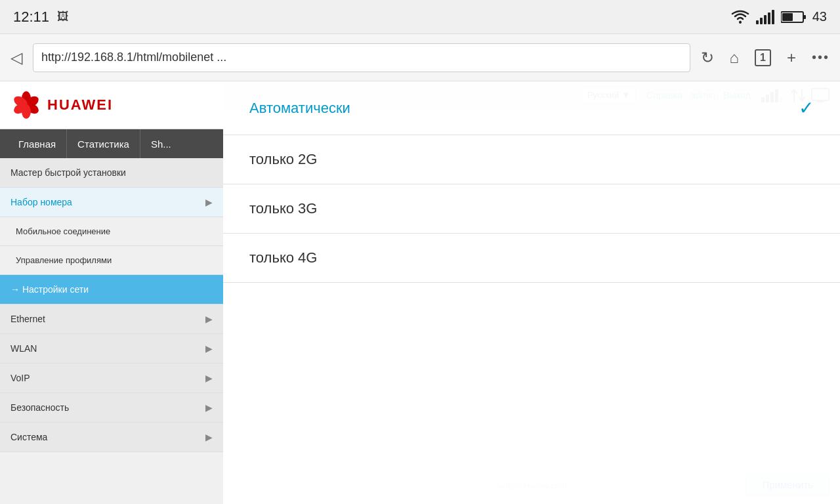  I want to click on nav-item-sh: Sh..., so click(161, 144).